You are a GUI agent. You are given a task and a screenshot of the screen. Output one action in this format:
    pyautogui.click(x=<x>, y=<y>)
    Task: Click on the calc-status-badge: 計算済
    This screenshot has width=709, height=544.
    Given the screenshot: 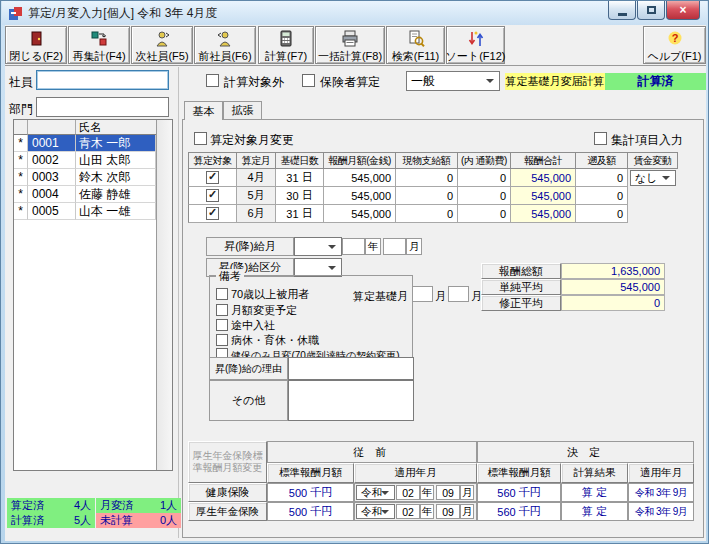 What is the action you would take?
    pyautogui.click(x=656, y=82)
    